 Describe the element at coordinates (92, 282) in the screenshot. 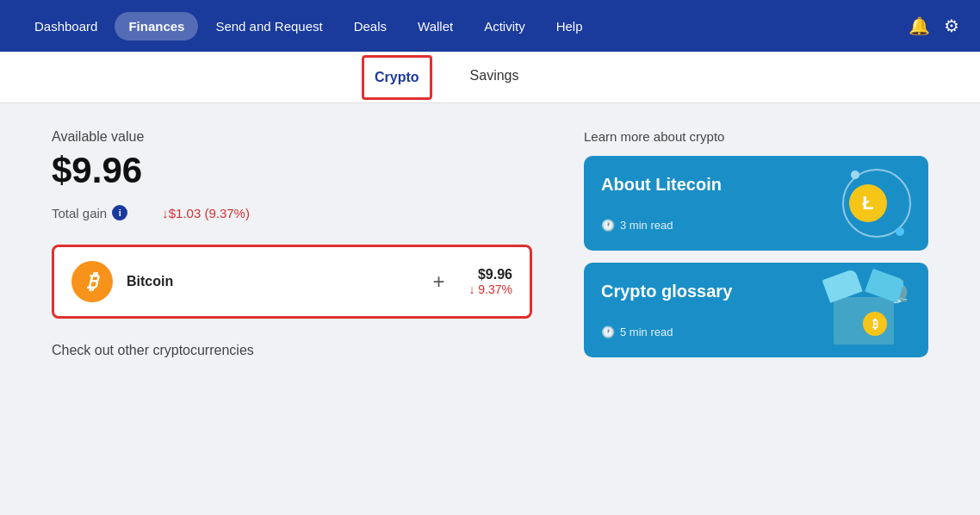

I see `bitcoin-icon: ₿` at that location.